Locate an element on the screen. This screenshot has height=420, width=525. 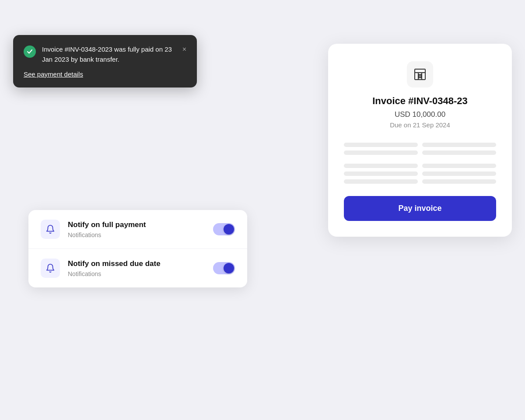
see-payment-details-link: See payment details is located at coordinates (105, 74).